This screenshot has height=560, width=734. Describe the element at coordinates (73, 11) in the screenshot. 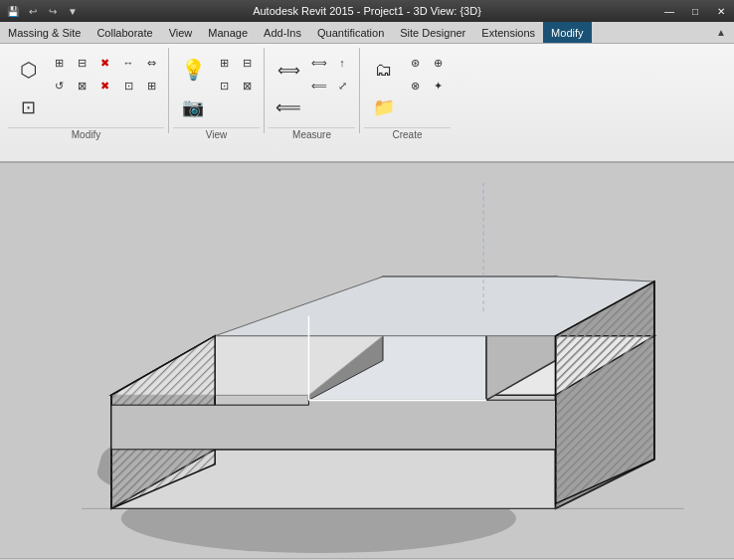

I see `qa-dropdown-btn: ▼` at that location.